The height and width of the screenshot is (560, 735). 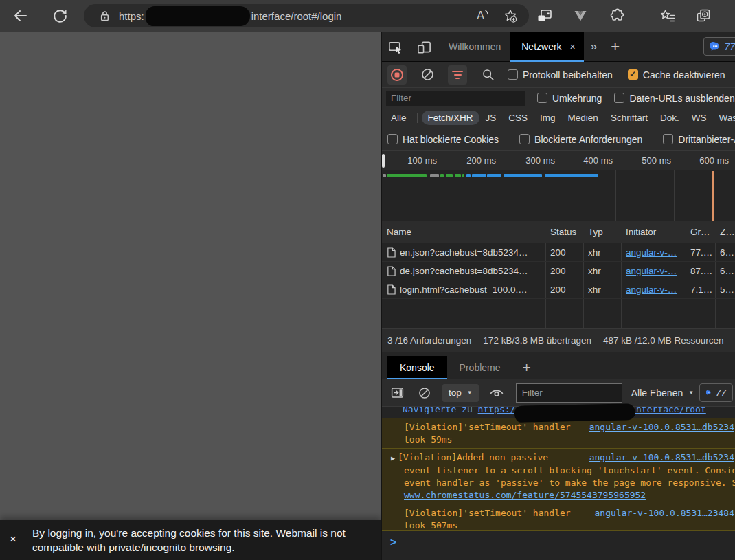 I want to click on waterfall-segment-gray, so click(x=434, y=176).